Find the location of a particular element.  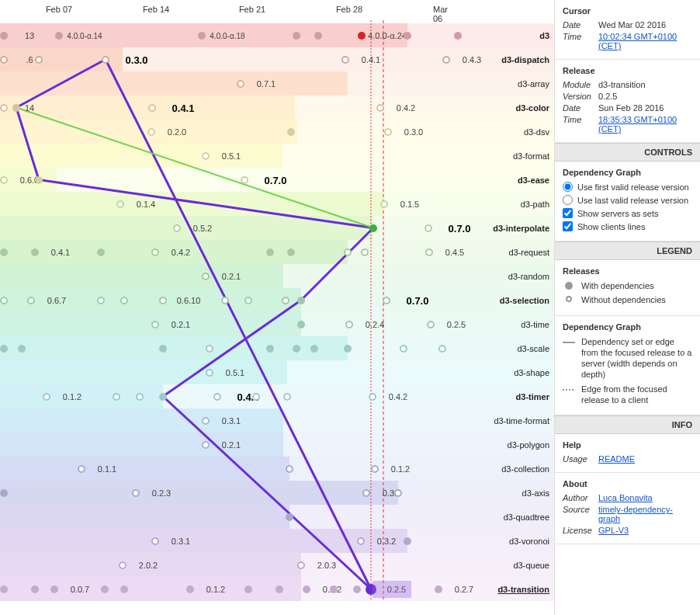

module-row-d3-time: d3-time is located at coordinates (277, 325).